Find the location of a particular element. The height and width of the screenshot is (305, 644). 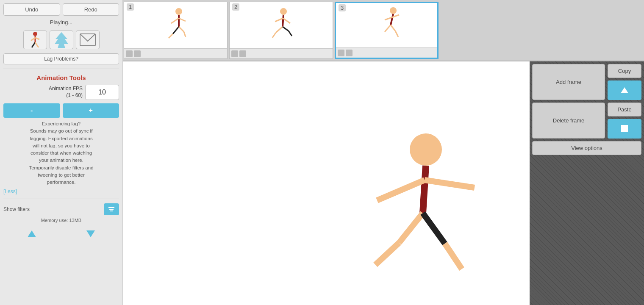

paste-button: Paste is located at coordinates (625, 109).